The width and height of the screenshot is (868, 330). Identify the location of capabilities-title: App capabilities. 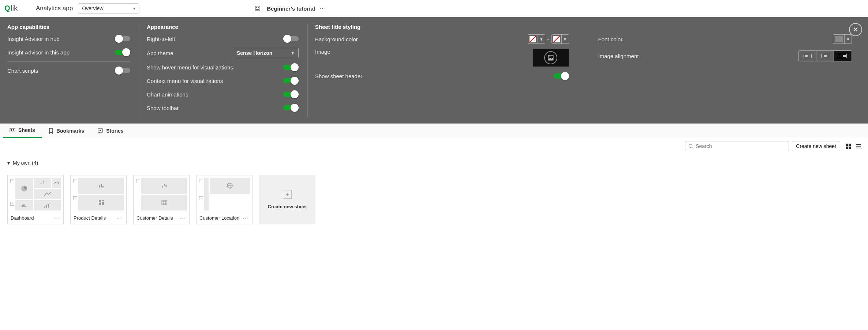
(69, 27).